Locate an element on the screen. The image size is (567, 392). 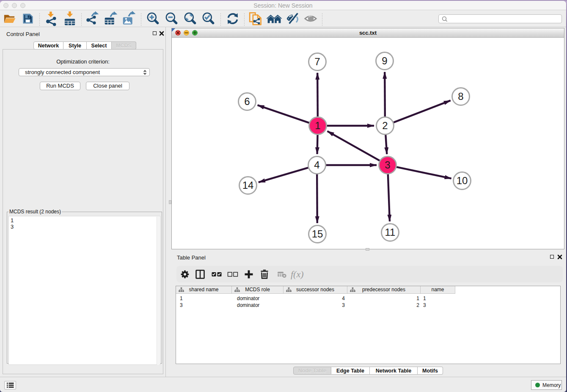
svg-text: 3 is located at coordinates (388, 165).